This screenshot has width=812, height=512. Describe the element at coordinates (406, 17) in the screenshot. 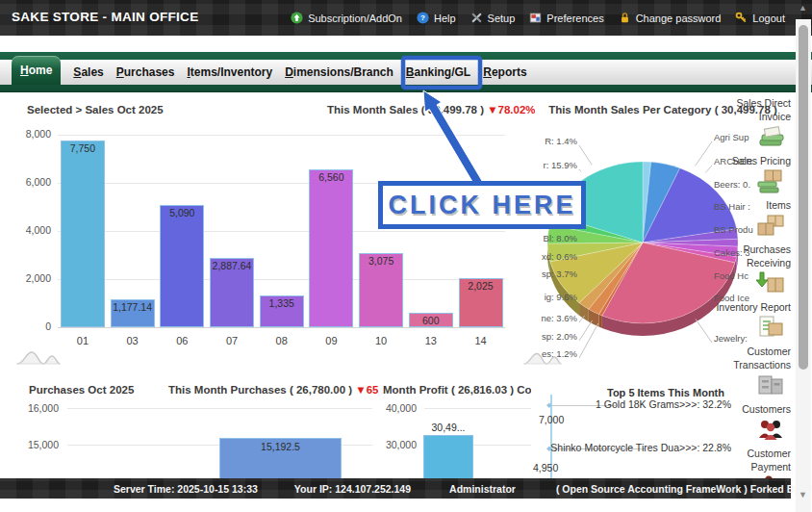

I see `topbar: SAKE STORE - MAIN OFFICE Subscription/Ad…` at that location.